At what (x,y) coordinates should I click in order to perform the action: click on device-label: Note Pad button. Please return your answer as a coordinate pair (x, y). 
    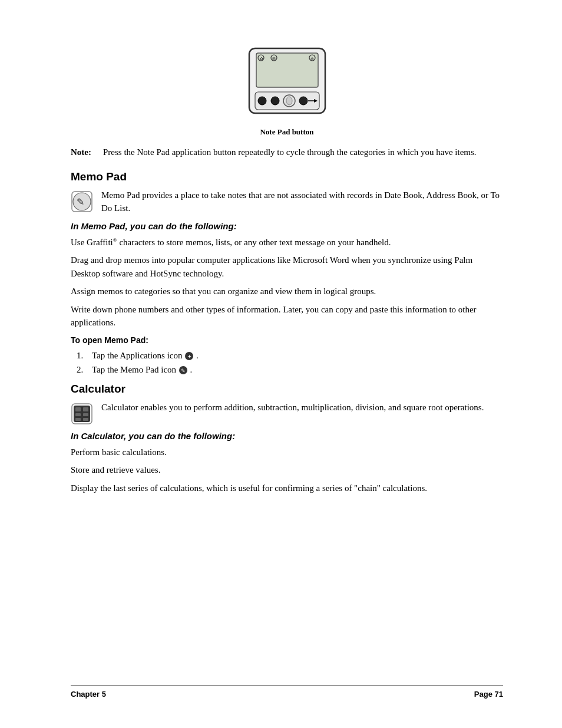
    Looking at the image, I should click on (286, 132).